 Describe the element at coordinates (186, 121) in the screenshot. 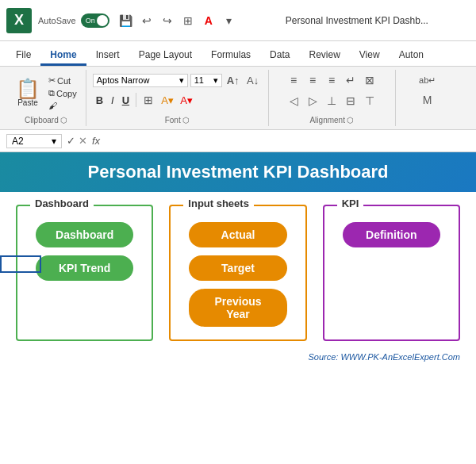

I see `font-expand-icon: ⬡` at that location.